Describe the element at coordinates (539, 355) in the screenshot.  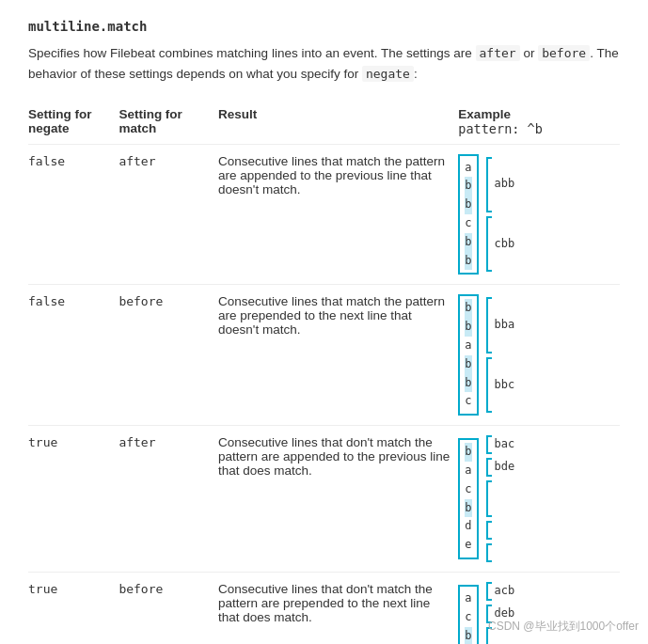
I see `example-diagram: bbabbcbbabbc` at that location.